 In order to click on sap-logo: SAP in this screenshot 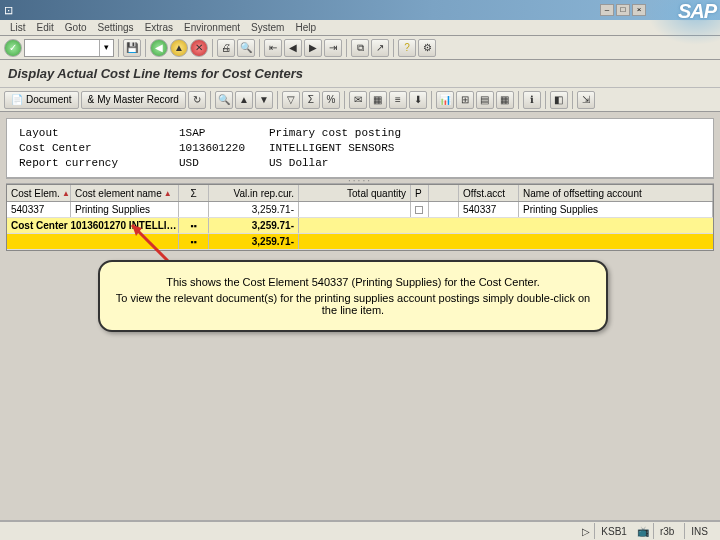, I will do `click(697, 12)`.